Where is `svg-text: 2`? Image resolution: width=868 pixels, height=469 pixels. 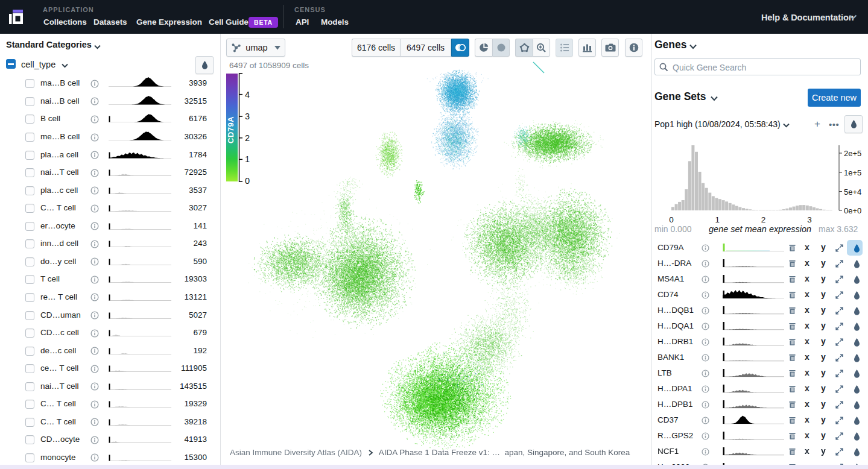
svg-text: 2 is located at coordinates (764, 219).